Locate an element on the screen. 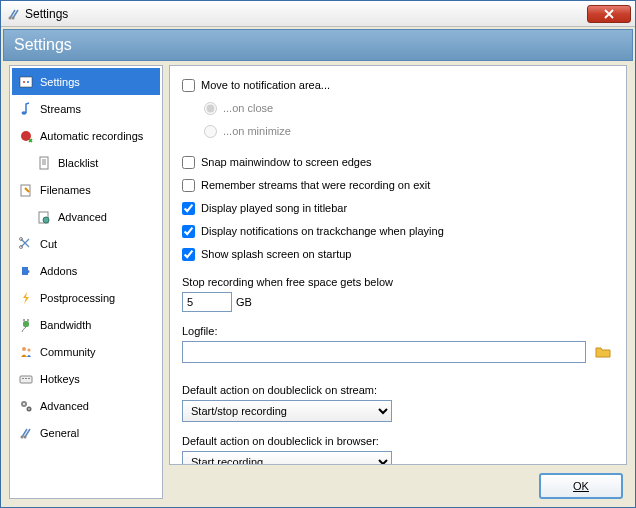 This screenshot has width=636, height=508. window-title: Settings is located at coordinates (306, 14).